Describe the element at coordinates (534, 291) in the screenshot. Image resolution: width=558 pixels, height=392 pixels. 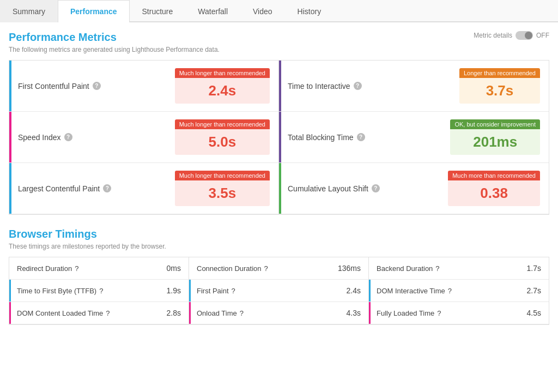
I see `timing-value-5: 2.7s` at that location.